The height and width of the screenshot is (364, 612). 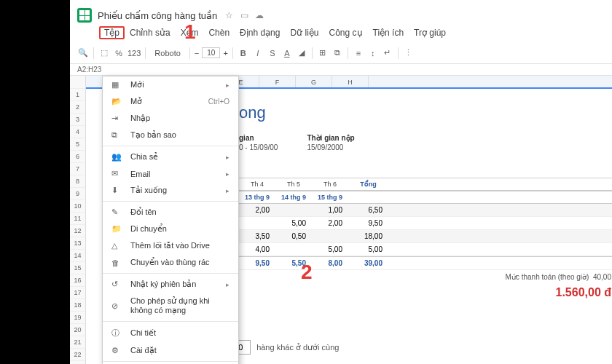 What do you see at coordinates (245, 15) in the screenshot?
I see `folder-icon: ▭` at bounding box center [245, 15].